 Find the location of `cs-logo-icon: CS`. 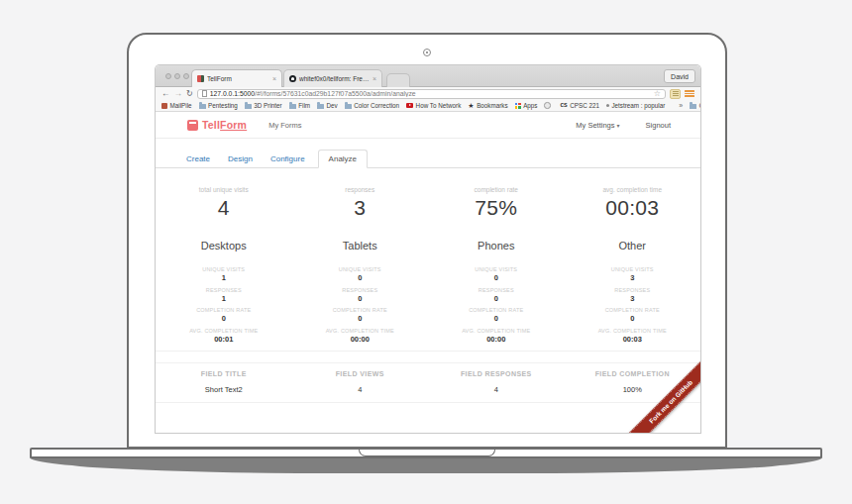

cs-logo-icon: CS is located at coordinates (563, 105).